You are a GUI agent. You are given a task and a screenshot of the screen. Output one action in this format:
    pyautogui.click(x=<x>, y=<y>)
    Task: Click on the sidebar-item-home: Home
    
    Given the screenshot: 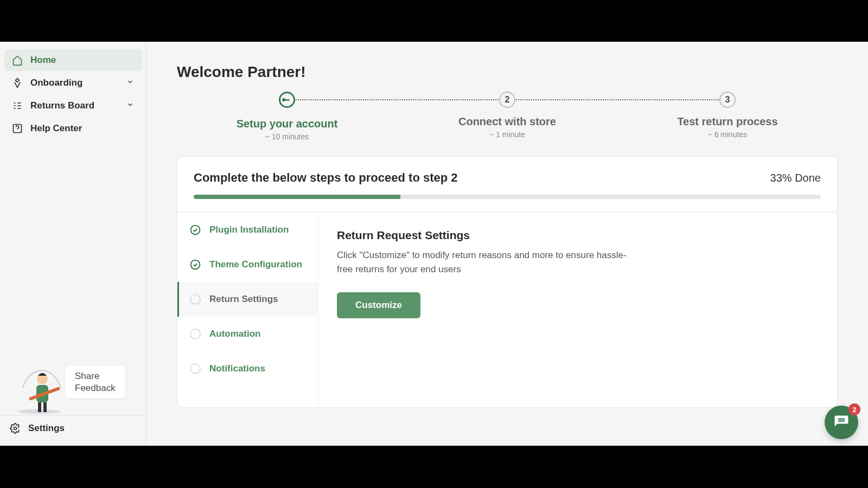 What is the action you would take?
    pyautogui.click(x=73, y=60)
    